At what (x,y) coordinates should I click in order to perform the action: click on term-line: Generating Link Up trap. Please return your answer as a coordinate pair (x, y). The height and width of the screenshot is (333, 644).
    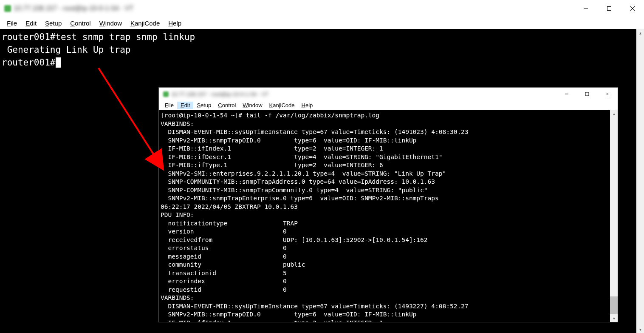
    Looking at the image, I should click on (66, 50).